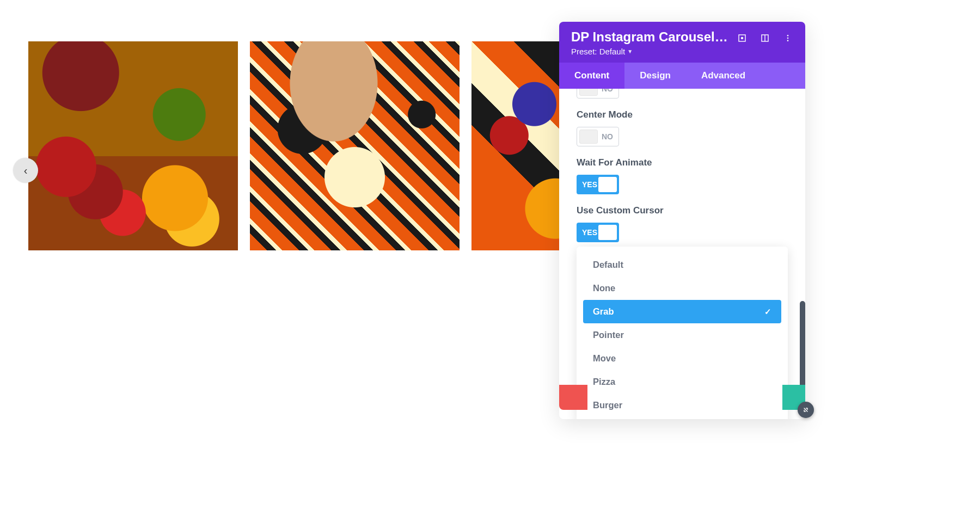 The width and height of the screenshot is (980, 510). I want to click on option-label: None, so click(604, 288).